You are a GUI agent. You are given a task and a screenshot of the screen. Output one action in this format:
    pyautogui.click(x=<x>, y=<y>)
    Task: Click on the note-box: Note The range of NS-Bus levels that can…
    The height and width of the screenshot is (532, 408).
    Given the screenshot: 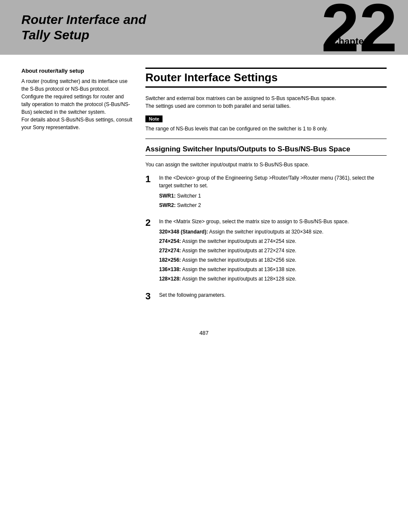 What is the action you would take?
    pyautogui.click(x=266, y=124)
    